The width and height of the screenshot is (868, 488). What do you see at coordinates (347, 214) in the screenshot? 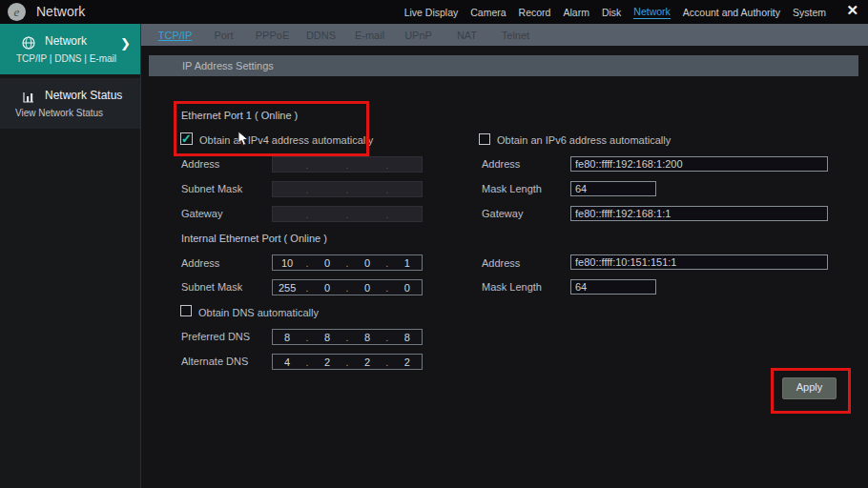
I see `ipv4-gateway-field` at bounding box center [347, 214].